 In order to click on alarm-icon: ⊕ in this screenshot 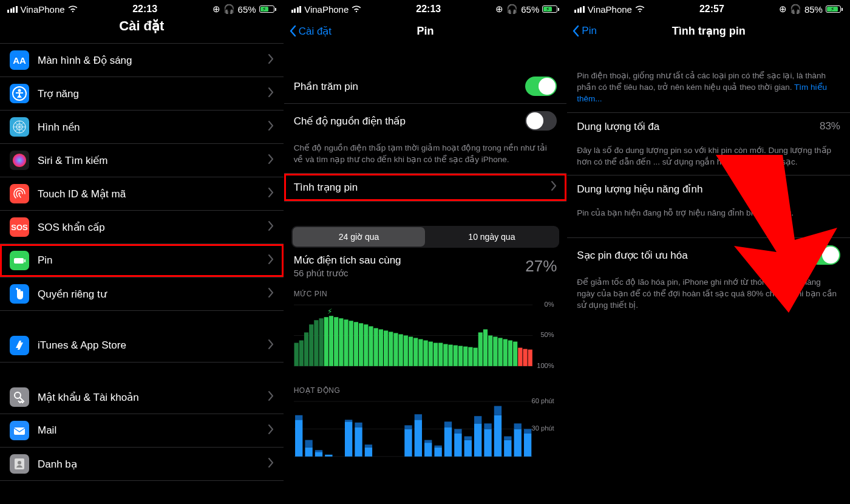, I will do `click(783, 9)`.